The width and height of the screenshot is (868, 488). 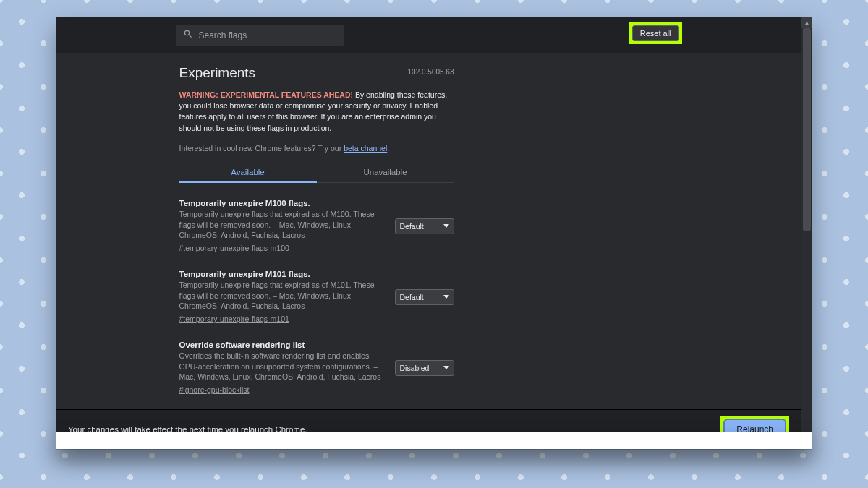 I want to click on white-strip, so click(x=434, y=441).